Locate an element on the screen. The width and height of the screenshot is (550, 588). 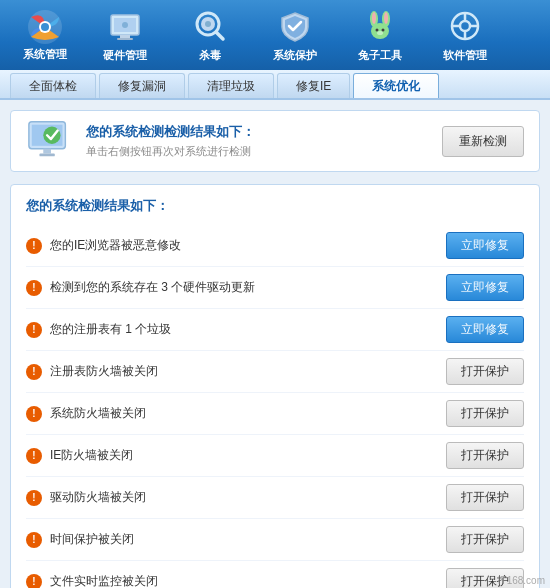
nav-label-hardware: 硬件管理 is located at coordinates (125, 56).